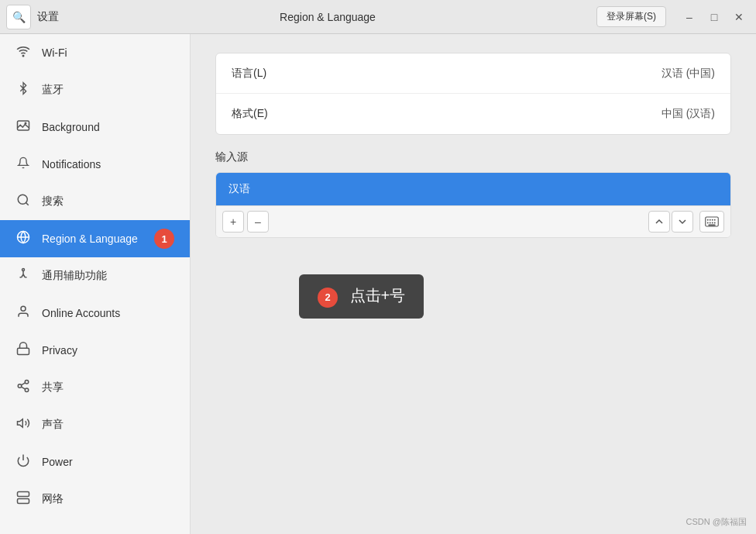 The width and height of the screenshot is (756, 534). Describe the element at coordinates (249, 74) in the screenshot. I see `language-label: 语言(L)` at that location.